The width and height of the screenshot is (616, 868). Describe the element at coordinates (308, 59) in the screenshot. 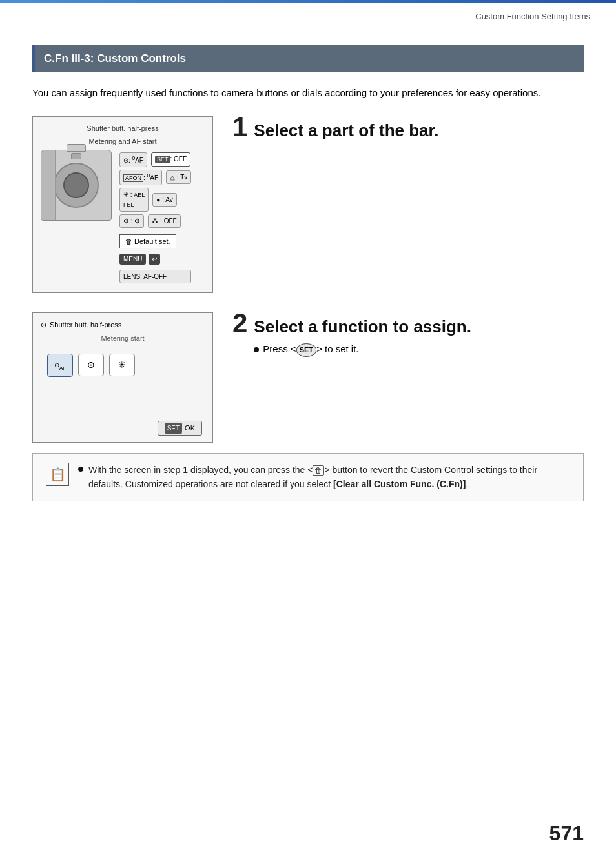

I see `section-title: C.Fn III-3: Custom Controls` at that location.